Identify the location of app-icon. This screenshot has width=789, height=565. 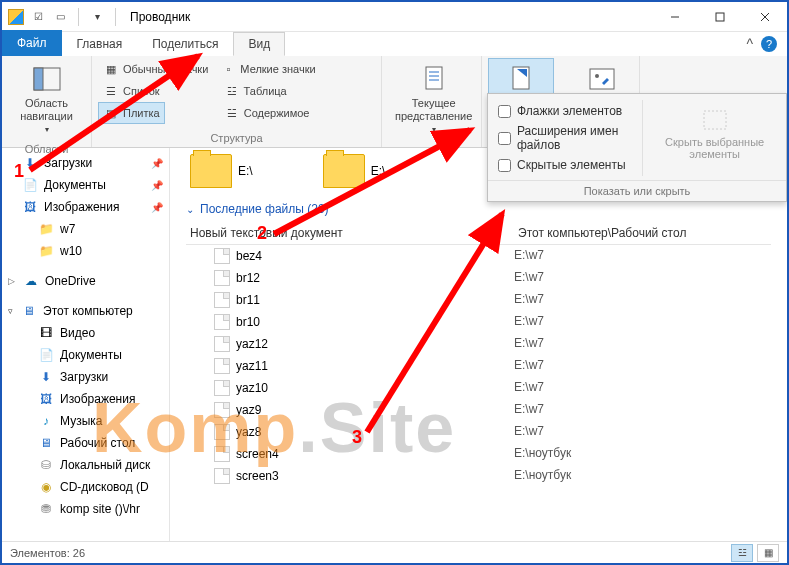
(16, 17).